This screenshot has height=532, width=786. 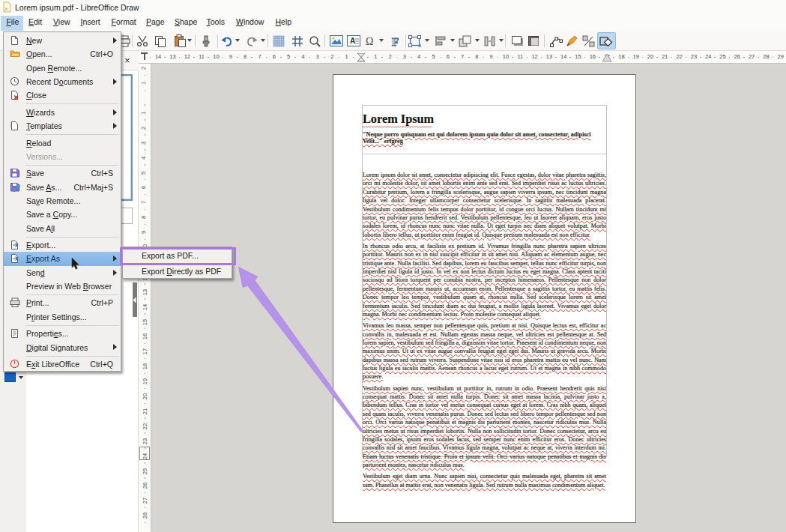 I want to click on svg-text: F, so click(x=396, y=41).